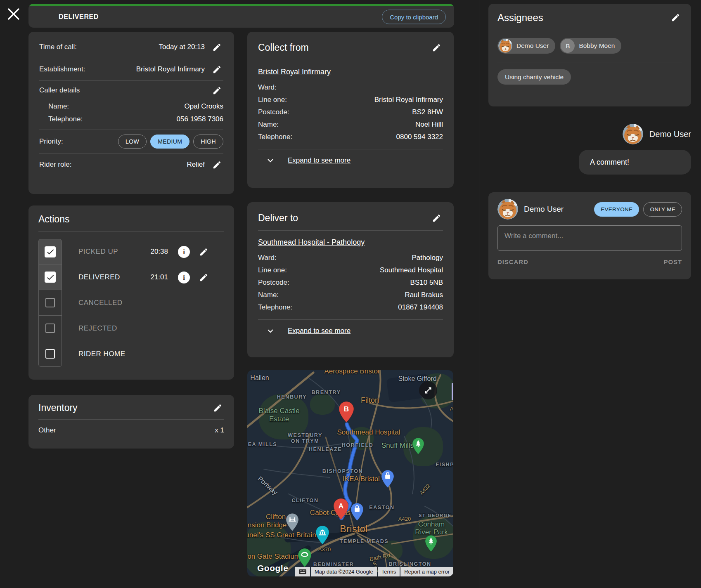 The width and height of the screenshot is (701, 588). I want to click on delivered-checkbox, so click(50, 277).